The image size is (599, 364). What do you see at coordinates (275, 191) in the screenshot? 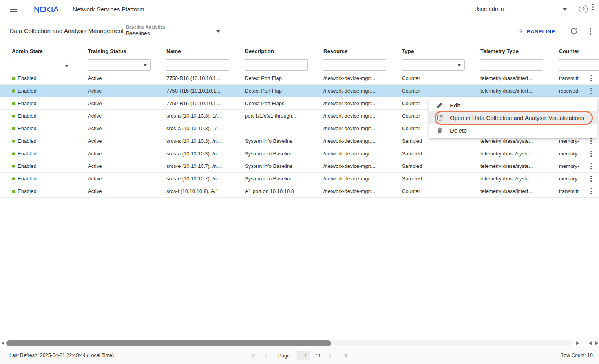
I see `cell-description: A1 port on 10.10.10.8` at bounding box center [275, 191].